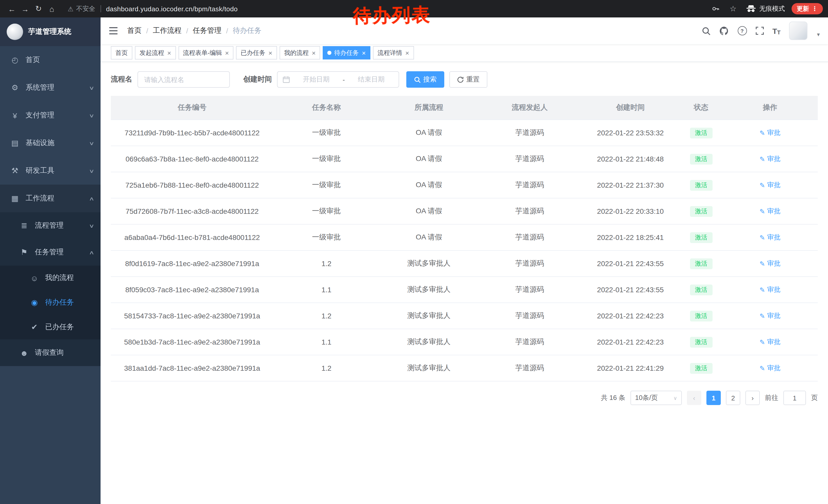 The width and height of the screenshot is (828, 504). What do you see at coordinates (733, 9) in the screenshot?
I see `bookmark-star-icon: ☆` at bounding box center [733, 9].